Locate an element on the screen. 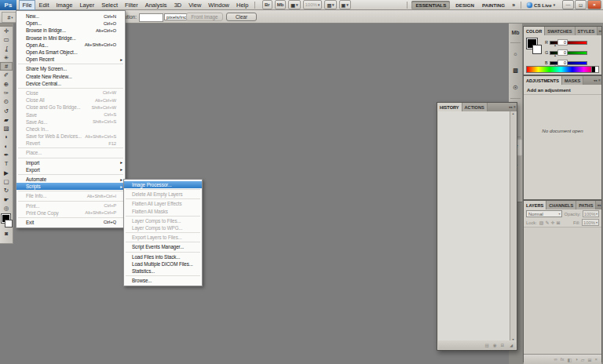 The image size is (603, 364). launch-bridge-button: Br is located at coordinates (267, 5).